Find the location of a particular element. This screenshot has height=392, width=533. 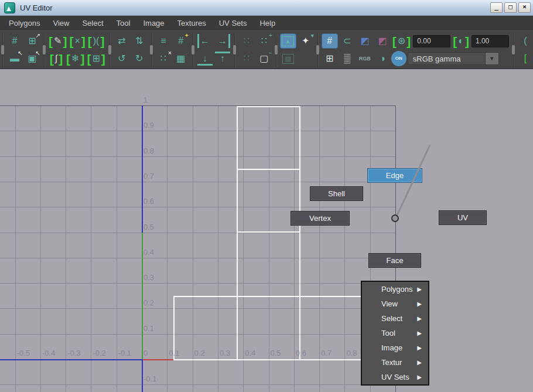

contrast-icon: ◐ is located at coordinates (461, 41).